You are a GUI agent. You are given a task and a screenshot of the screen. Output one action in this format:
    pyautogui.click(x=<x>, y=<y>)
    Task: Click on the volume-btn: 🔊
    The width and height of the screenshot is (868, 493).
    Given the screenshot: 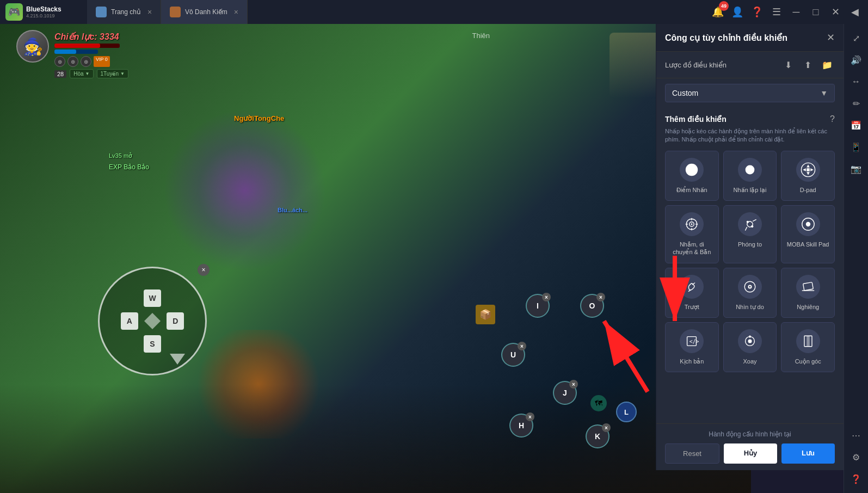 What is the action you would take?
    pyautogui.click(x=856, y=60)
    